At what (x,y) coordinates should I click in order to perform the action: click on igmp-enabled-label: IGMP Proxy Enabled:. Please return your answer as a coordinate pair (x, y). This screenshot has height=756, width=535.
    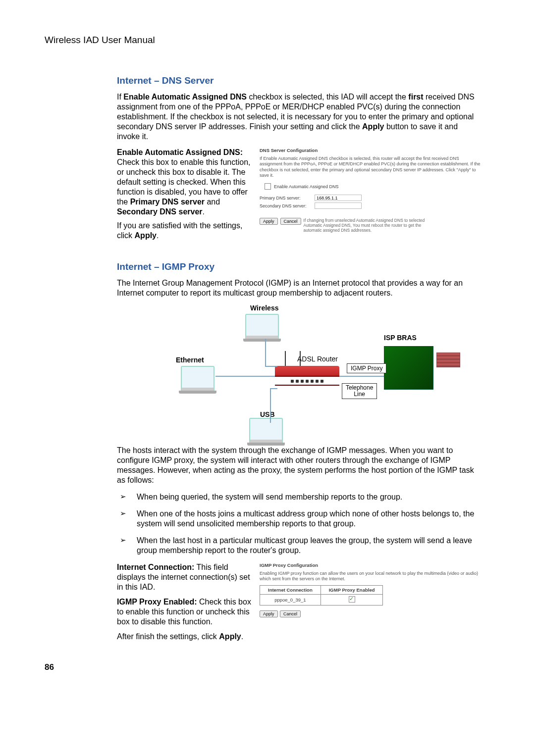
    Looking at the image, I should click on (157, 602).